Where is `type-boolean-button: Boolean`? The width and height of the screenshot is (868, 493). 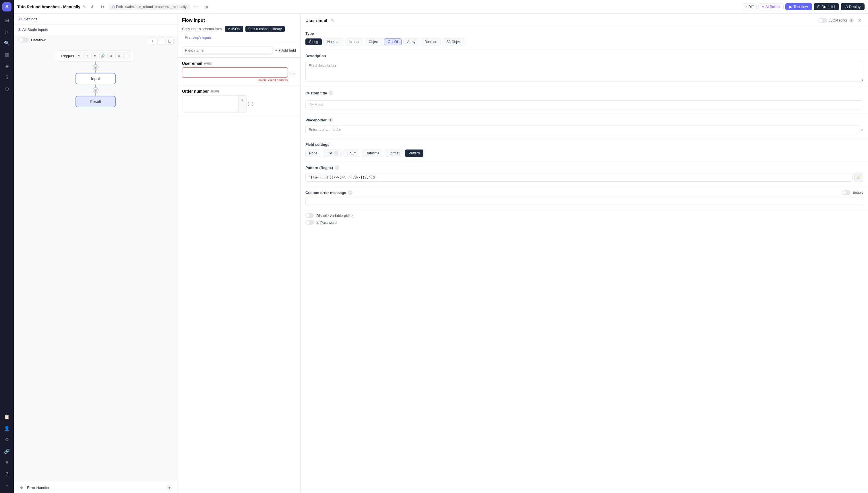
type-boolean-button: Boolean is located at coordinates (431, 42).